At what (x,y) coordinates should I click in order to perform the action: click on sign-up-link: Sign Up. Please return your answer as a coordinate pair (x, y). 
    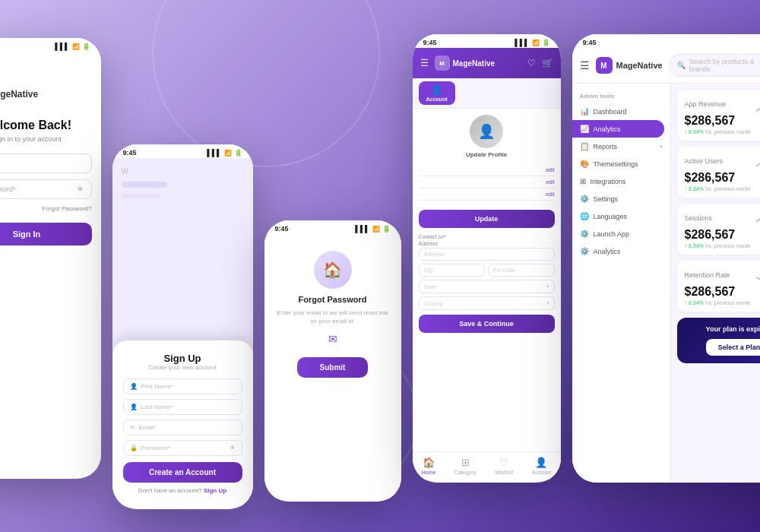
    Looking at the image, I should click on (215, 491).